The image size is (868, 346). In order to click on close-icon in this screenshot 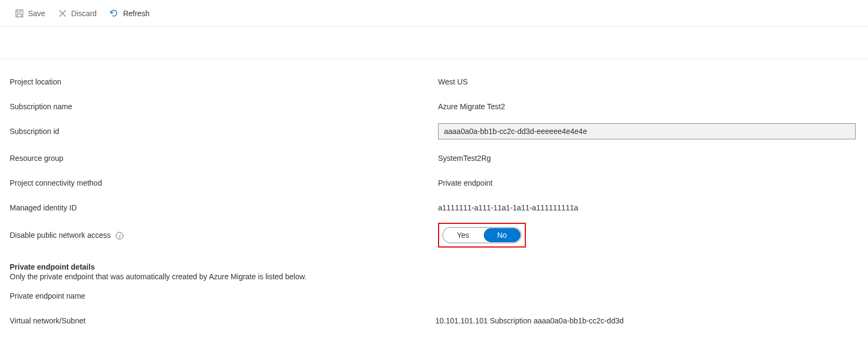, I will do `click(63, 13)`.